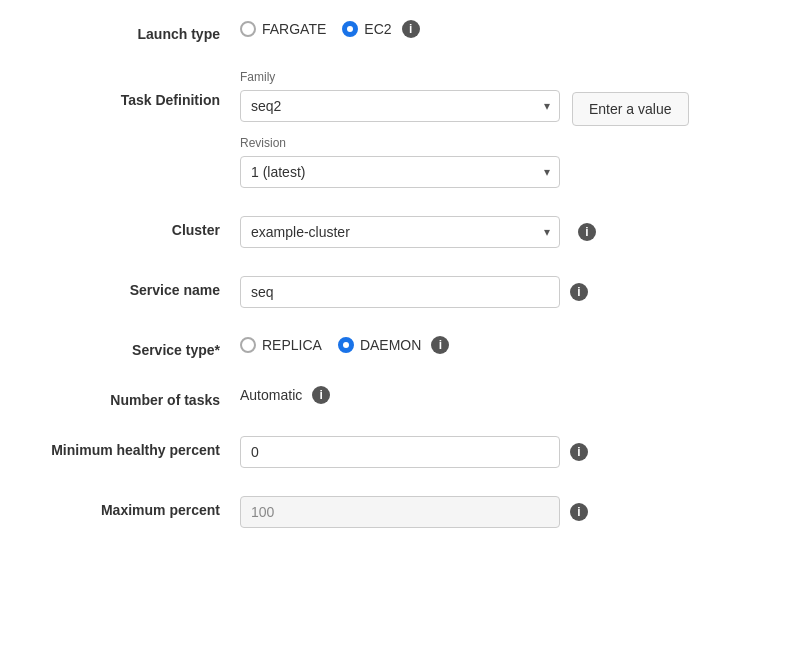 This screenshot has width=800, height=659. What do you see at coordinates (400, 512) in the screenshot?
I see `maximum-percent-input` at bounding box center [400, 512].